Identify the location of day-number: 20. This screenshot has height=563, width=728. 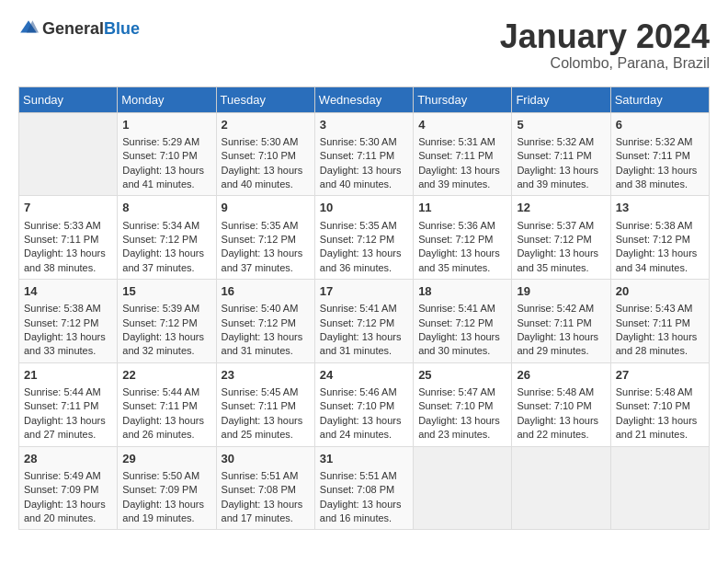
(660, 292).